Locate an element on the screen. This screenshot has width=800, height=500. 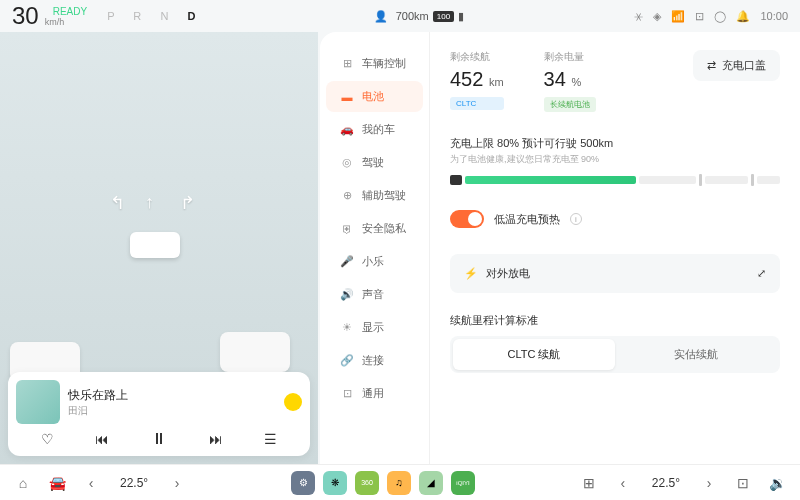
music-artist: 田汩 is located at coordinates (172, 411).